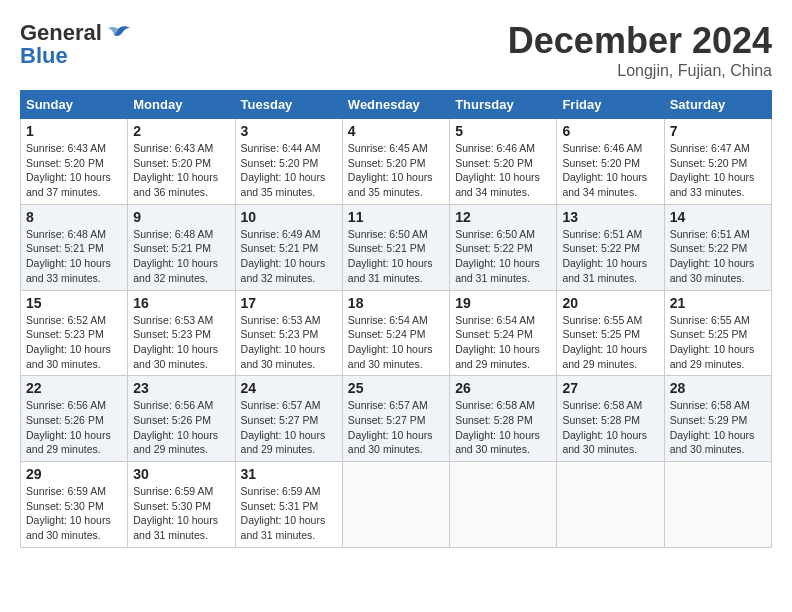 This screenshot has height=612, width=792. I want to click on day-info: Sunrise: 6:58 AM Sunset: 5:29 PM Dayligh…, so click(718, 428).